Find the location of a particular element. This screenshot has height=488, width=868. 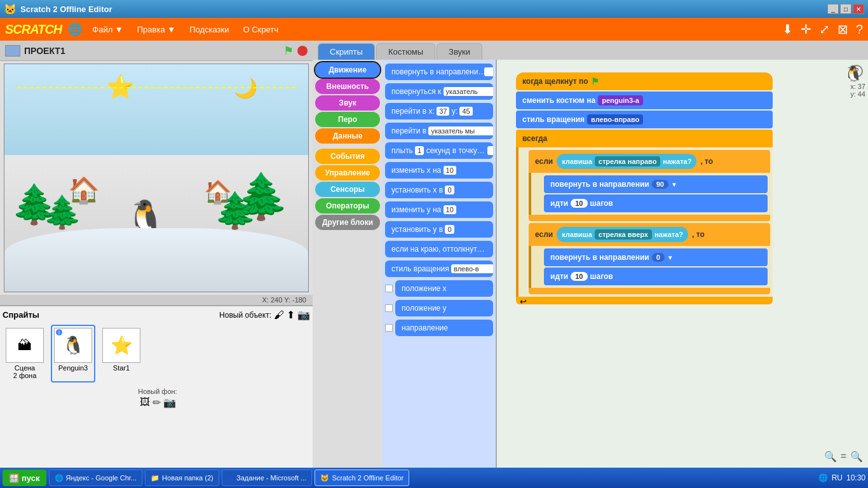

block-forever: всегда is located at coordinates (644, 139).